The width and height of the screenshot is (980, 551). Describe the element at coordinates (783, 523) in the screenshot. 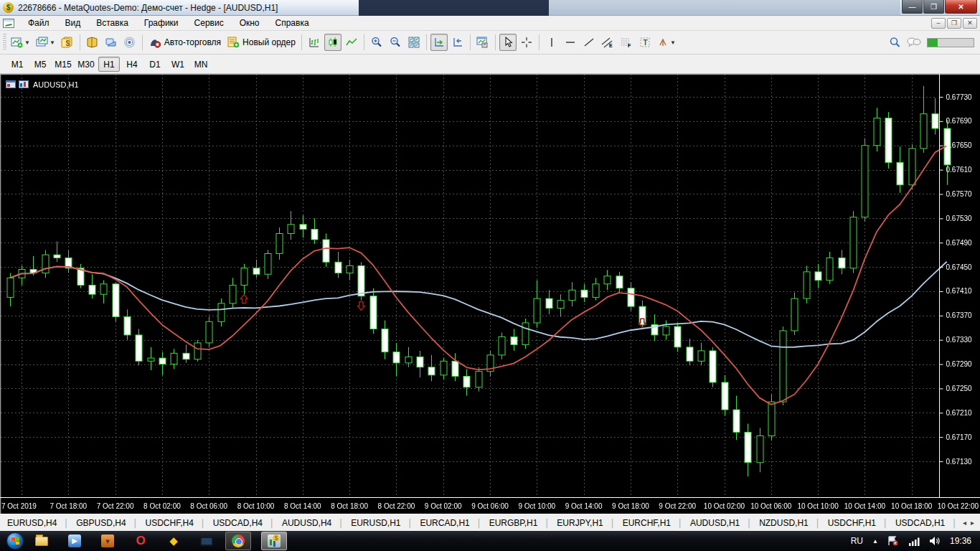

I see `chart-tab-nzdusd-h1: NZDUSD,H1` at that location.